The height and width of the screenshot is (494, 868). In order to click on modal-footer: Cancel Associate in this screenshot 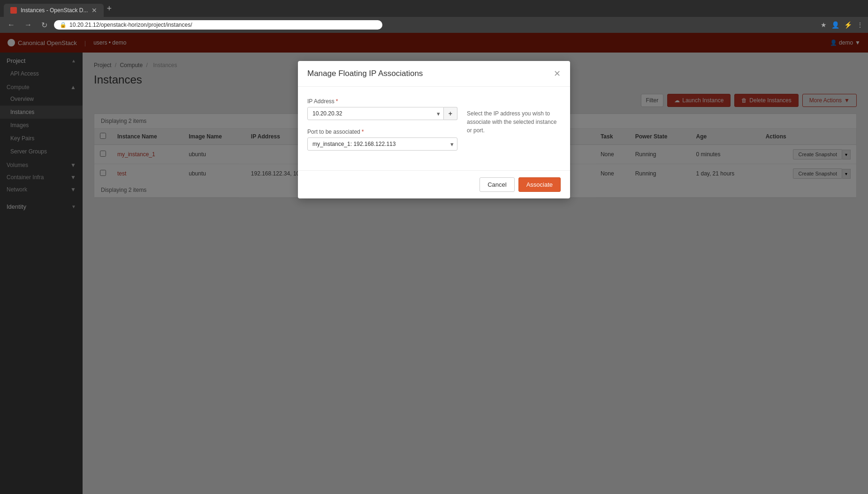, I will do `click(434, 184)`.